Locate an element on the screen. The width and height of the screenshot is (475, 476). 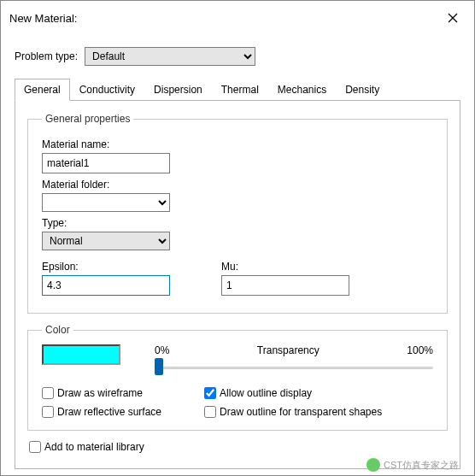
outline-checkbox: Allow outline display is located at coordinates (293, 393).